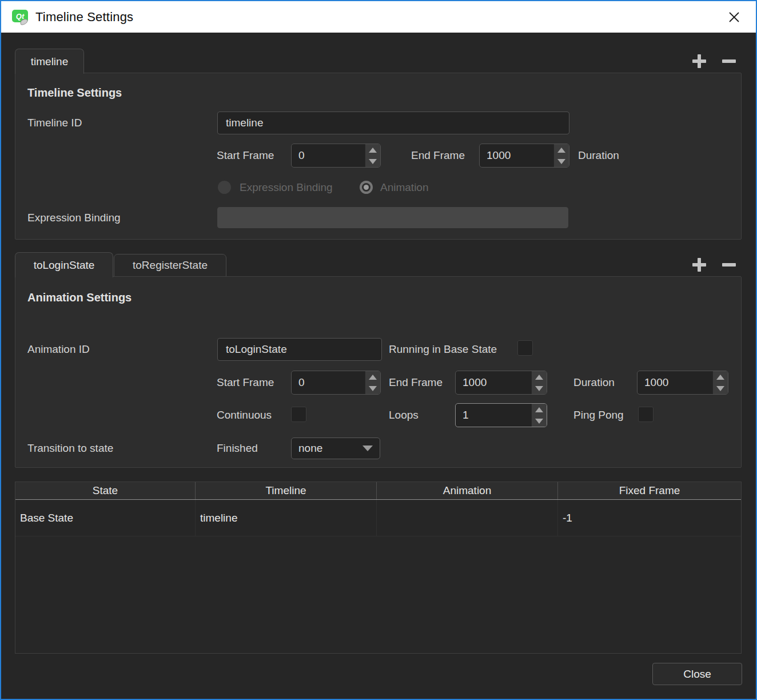 This screenshot has height=700, width=757. Describe the element at coordinates (378, 264) in the screenshot. I see `animation-tab-bar: toLoginState toRegisterState` at that location.